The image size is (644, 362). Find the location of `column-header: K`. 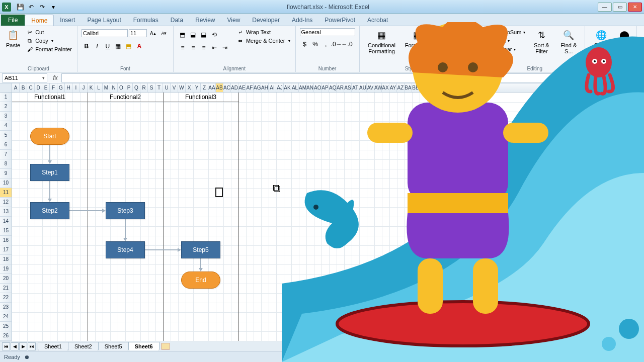

column-header: K is located at coordinates (92, 87).